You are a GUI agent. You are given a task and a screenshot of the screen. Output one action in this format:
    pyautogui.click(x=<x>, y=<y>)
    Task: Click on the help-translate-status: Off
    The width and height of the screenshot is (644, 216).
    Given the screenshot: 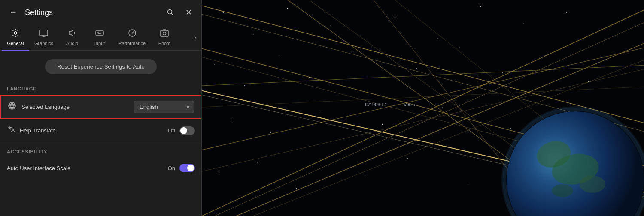 What is the action you would take?
    pyautogui.click(x=172, y=130)
    